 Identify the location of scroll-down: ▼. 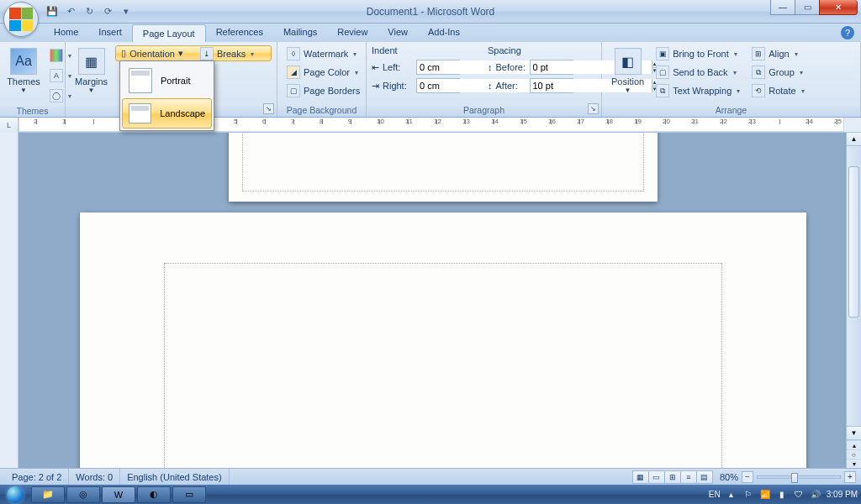
(854, 433).